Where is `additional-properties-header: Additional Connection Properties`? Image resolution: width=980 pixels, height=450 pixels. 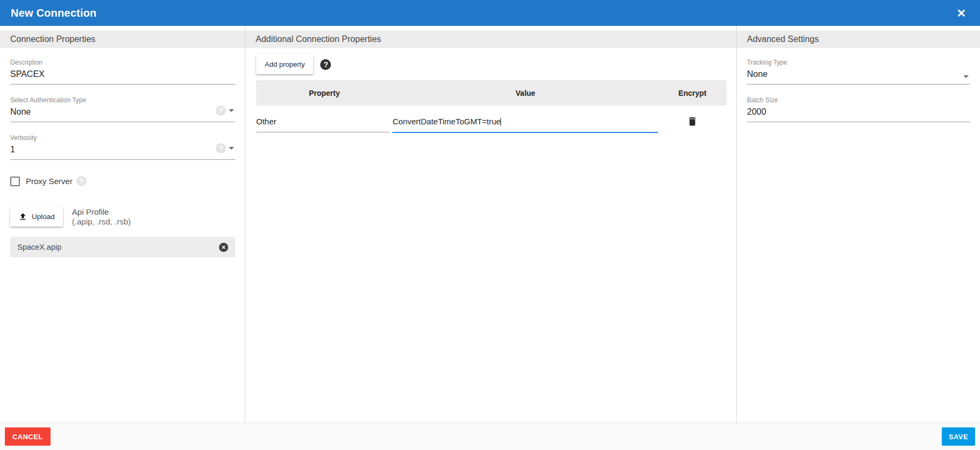 additional-properties-header: Additional Connection Properties is located at coordinates (491, 39).